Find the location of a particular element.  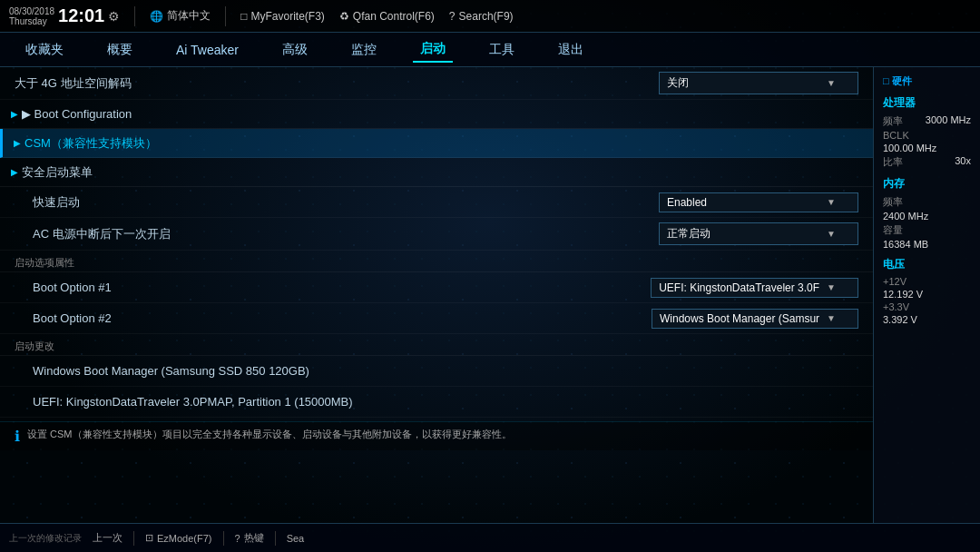

dropdown-arrow-opt1: ▼ is located at coordinates (831, 287).